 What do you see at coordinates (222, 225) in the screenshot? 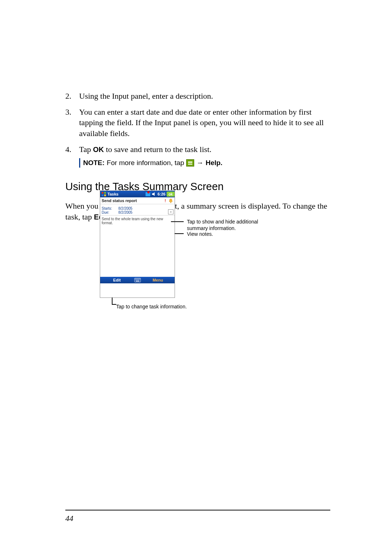
I see `callout-show-hide-text: Tap to show and hide additional summary …` at bounding box center [222, 225].